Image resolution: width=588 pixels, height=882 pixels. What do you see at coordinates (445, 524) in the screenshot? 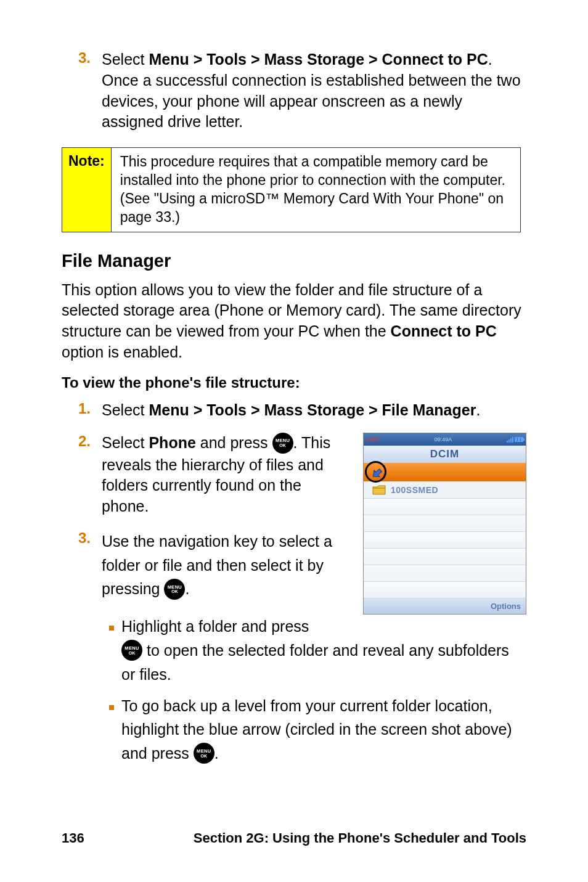
I see `screenshot-column: 1xEV 09:49A DCIM` at bounding box center [445, 524].